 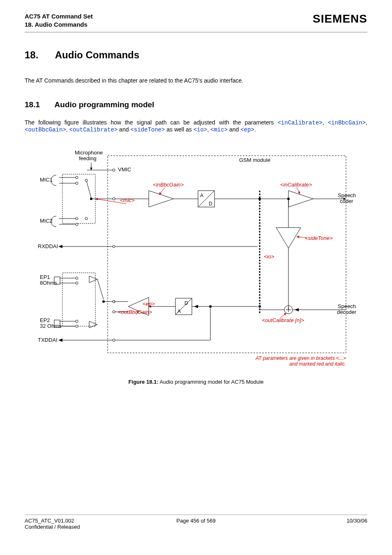 What do you see at coordinates (45, 320) in the screenshot?
I see `label-ep2: EP2` at bounding box center [45, 320].